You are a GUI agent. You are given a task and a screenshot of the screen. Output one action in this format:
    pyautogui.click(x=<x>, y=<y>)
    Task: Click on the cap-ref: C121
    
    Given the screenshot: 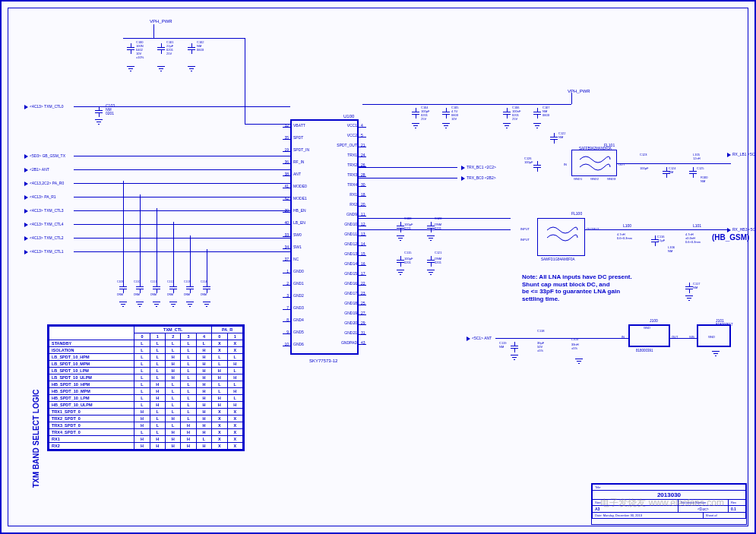 What is the action you would take?
    pyautogui.click(x=438, y=253)
    